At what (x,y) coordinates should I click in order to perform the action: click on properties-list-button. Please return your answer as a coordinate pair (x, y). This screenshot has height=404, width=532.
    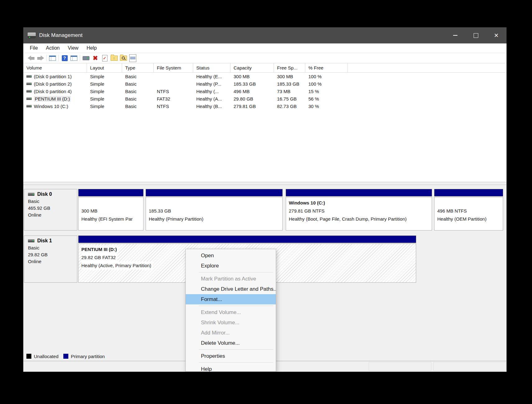
    Looking at the image, I should click on (133, 58).